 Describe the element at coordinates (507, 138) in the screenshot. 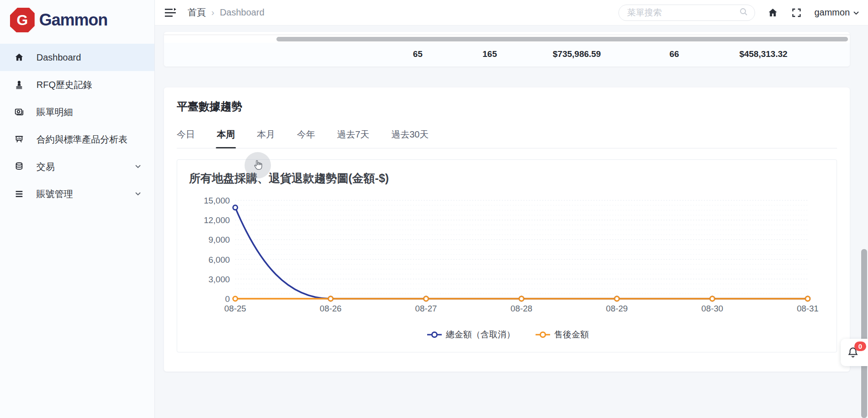

I see `period-tabs: 今日 本周 本月 今年 過去7天 過去30天` at that location.